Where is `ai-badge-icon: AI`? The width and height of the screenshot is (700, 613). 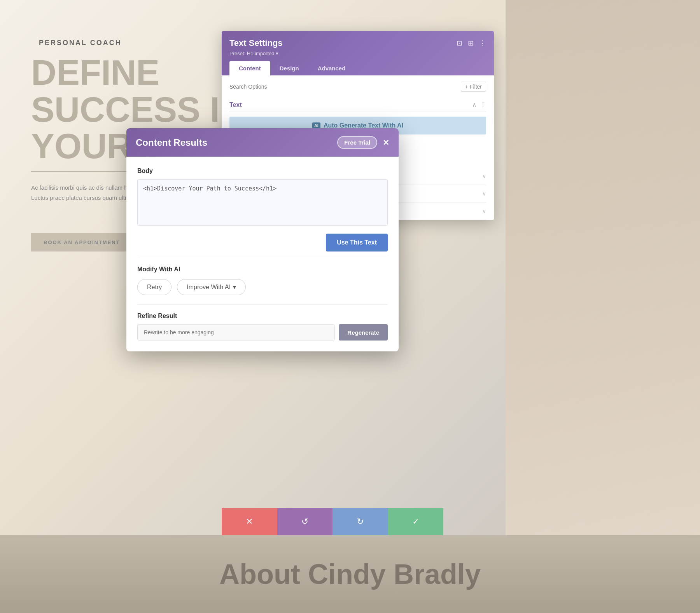
ai-badge-icon: AI is located at coordinates (317, 126).